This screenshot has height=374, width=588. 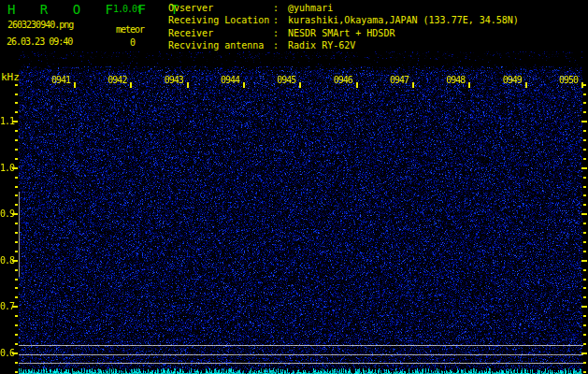 I want to click on output-filename: 2603230940.png, so click(x=40, y=24).